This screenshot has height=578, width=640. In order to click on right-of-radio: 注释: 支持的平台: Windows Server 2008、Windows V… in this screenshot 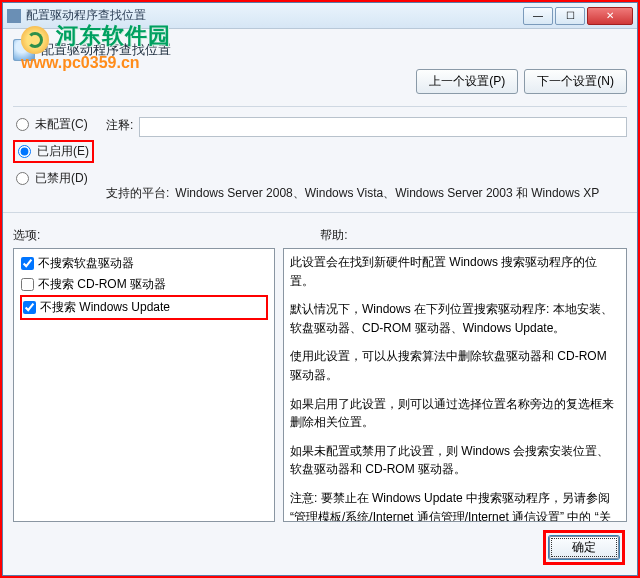, I will do `click(366, 160)`.